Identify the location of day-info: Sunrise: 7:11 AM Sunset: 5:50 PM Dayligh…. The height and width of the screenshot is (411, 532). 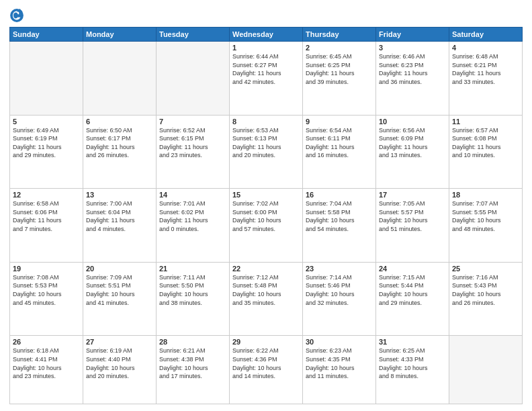
(193, 290).